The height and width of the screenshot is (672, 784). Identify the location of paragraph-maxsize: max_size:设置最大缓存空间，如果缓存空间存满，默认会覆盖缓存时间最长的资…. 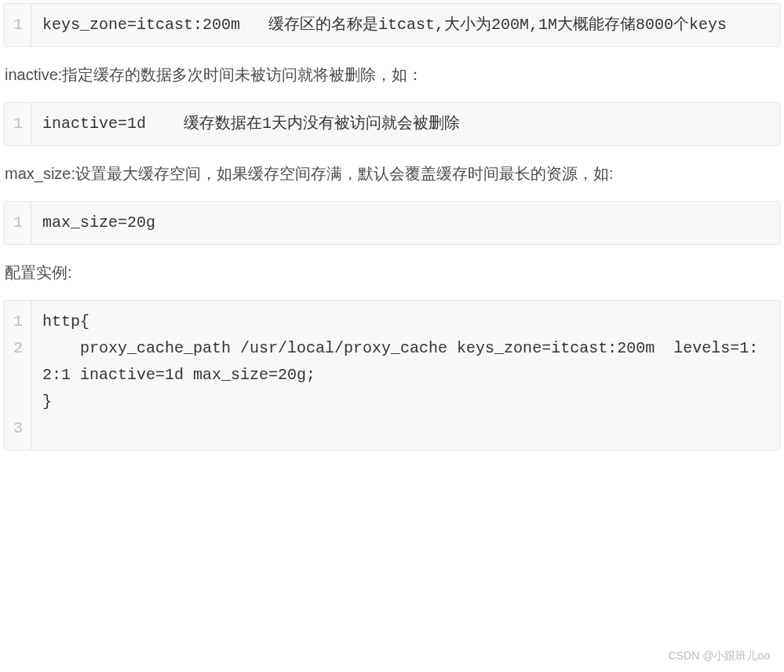
(392, 173).